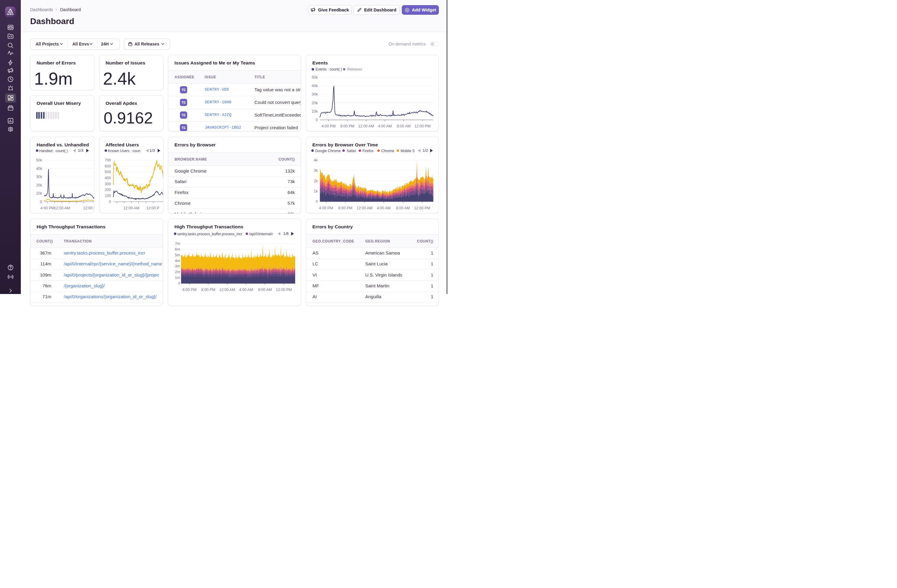 The width and height of the screenshot is (897, 588). Describe the element at coordinates (316, 191) in the screenshot. I see `svg-text: 1k` at that location.